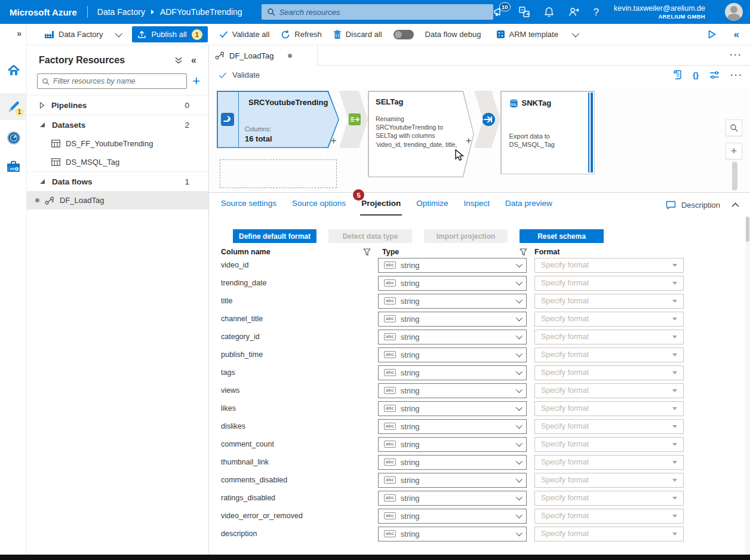 Image resolution: width=750 pixels, height=560 pixels. Describe the element at coordinates (714, 75) in the screenshot. I see `settings-sliders-icon` at that location.